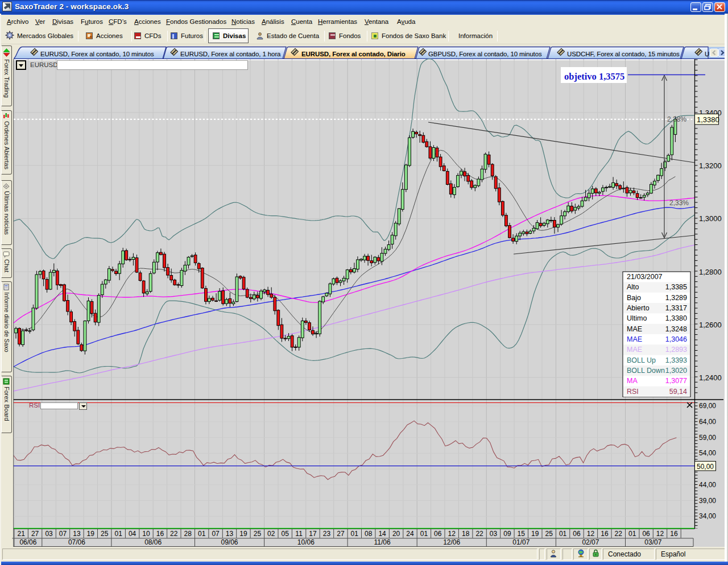 This screenshot has height=565, width=728. I want to click on svg-text: 12/06, so click(452, 542).